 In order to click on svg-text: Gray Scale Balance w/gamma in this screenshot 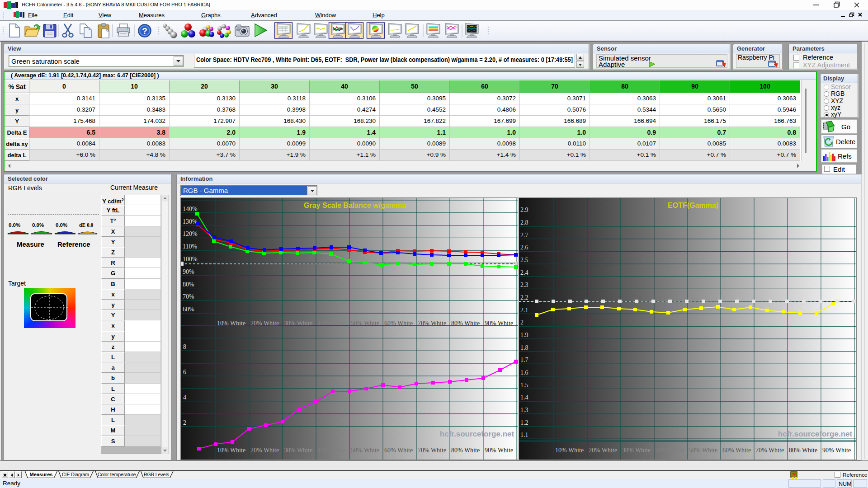, I will do `click(355, 205)`.